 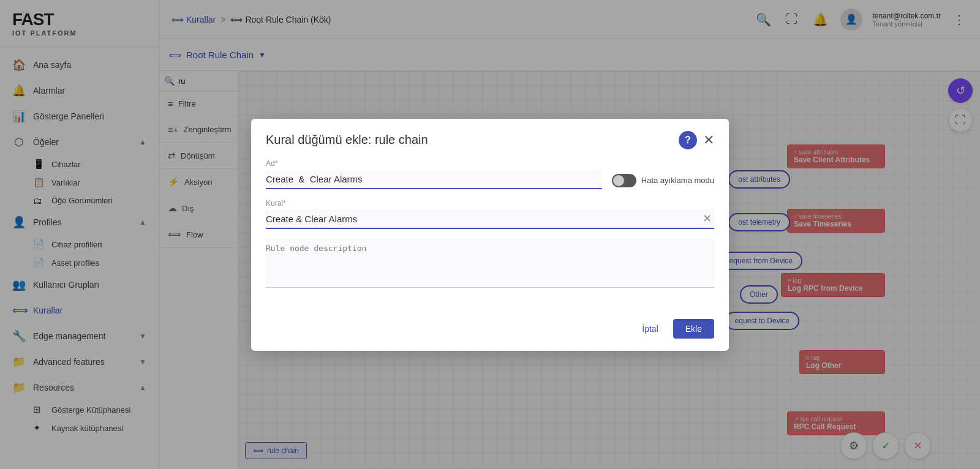 I want to click on name-field-group: Ad*, so click(x=434, y=174).